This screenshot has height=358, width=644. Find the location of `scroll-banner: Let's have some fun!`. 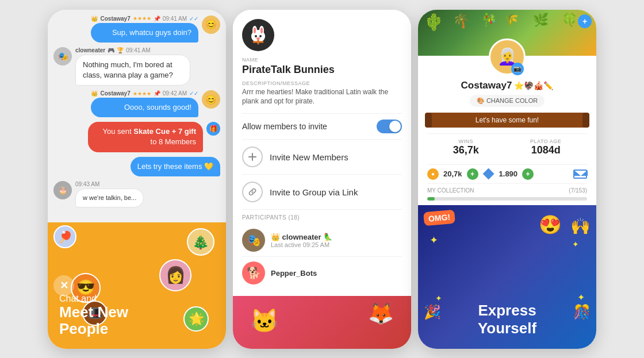

scroll-banner: Let's have some fun! is located at coordinates (507, 120).